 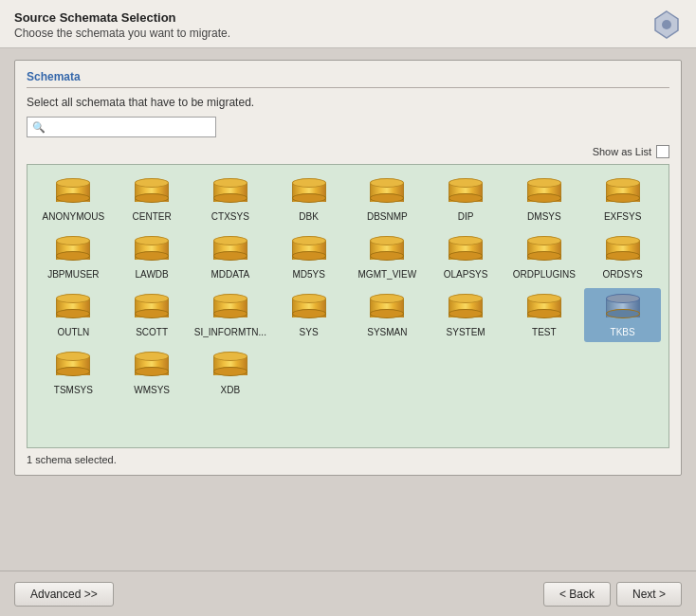 What do you see at coordinates (73, 275) in the screenshot?
I see `schema-name: JBPMUSER` at bounding box center [73, 275].